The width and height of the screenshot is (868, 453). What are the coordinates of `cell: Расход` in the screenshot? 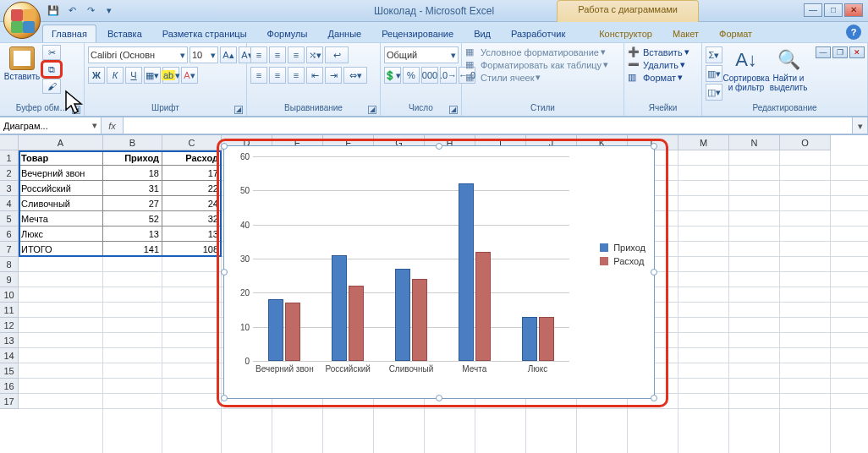 It's located at (192, 158).